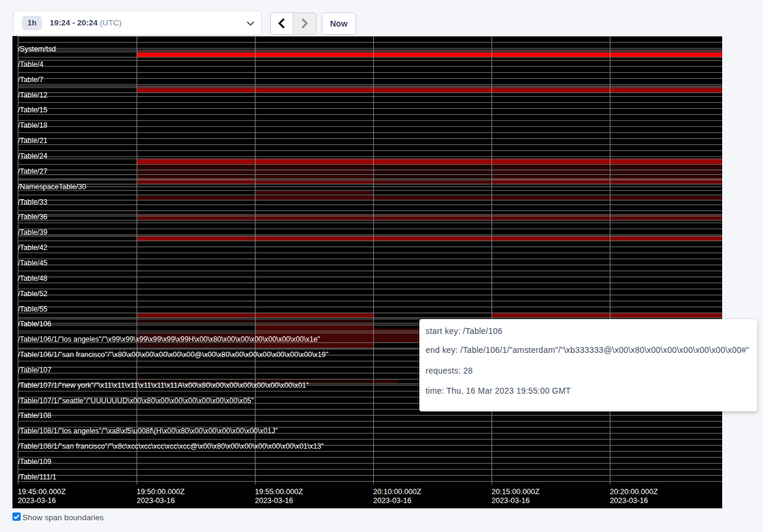 This screenshot has width=763, height=532. I want to click on svg-text: 19:50:00.000Z, so click(161, 492).